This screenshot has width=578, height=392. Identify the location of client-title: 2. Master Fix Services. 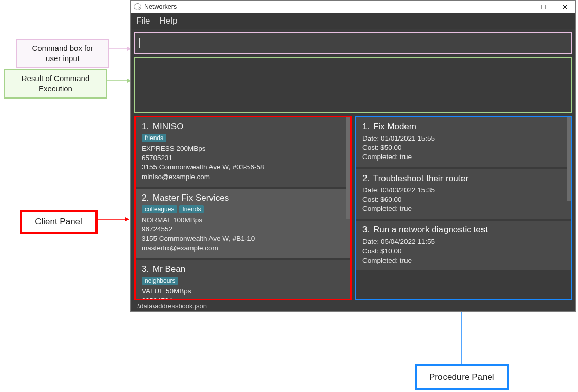
(243, 198).